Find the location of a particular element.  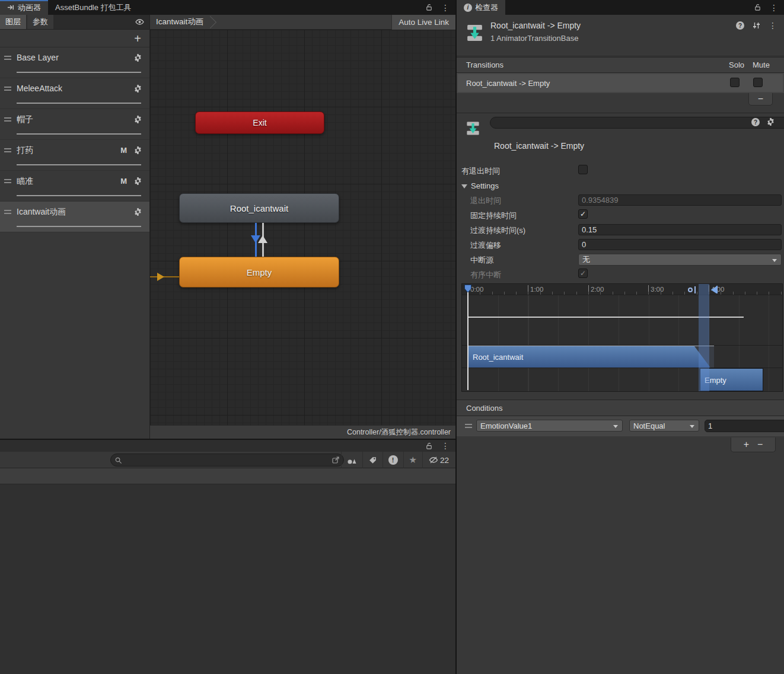

conditions-list: EmotionValue1 NotEqual is located at coordinates (620, 426).